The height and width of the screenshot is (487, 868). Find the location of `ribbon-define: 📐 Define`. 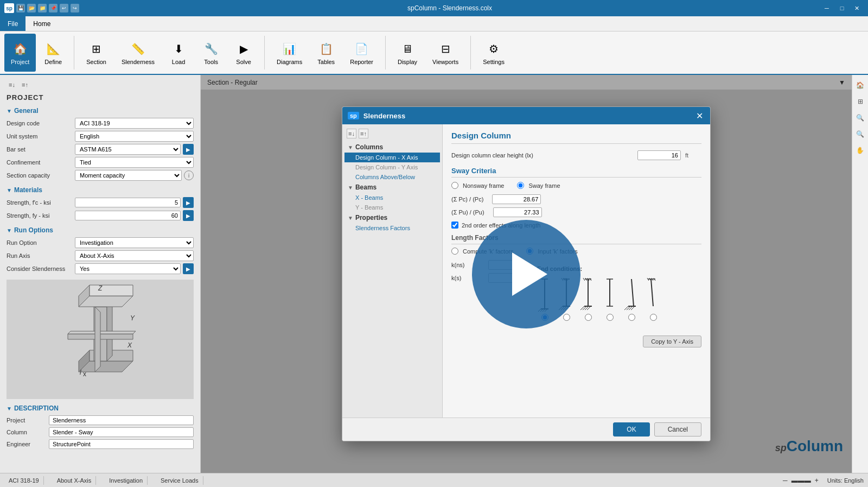

ribbon-define: 📐 Define is located at coordinates (53, 53).